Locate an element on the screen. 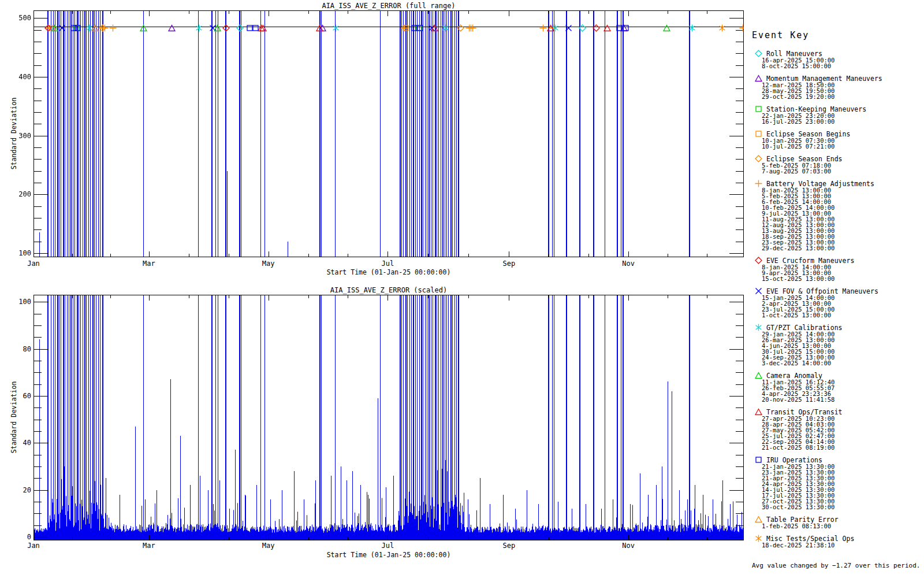 The height and width of the screenshot is (578, 924). legend-entry-dates: 8-jan-2025 14:00:009-apr-2025 13:00:0015… is located at coordinates (842, 273).